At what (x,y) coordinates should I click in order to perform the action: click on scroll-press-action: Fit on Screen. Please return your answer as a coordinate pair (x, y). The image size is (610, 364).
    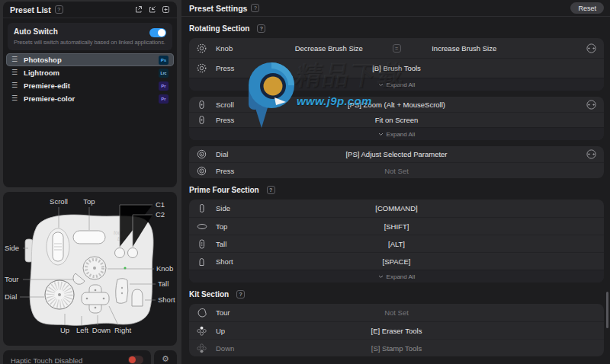
    Looking at the image, I should click on (396, 120).